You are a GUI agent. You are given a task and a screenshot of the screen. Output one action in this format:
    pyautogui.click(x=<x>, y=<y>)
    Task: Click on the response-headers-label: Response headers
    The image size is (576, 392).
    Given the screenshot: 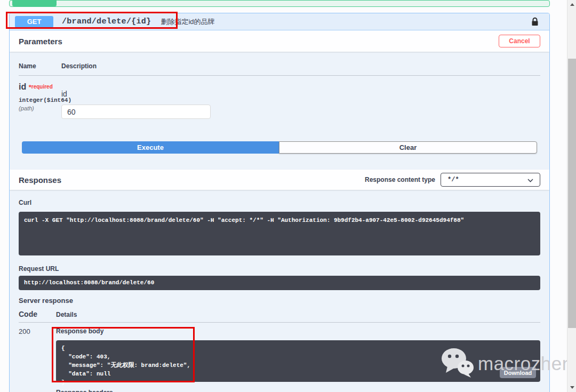 What is the action you would take?
    pyautogui.click(x=298, y=390)
    